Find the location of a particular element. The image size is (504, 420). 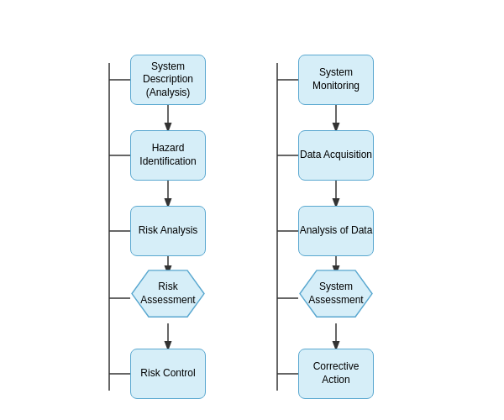

node-analysis-data: Analysis of Data is located at coordinates (336, 231).